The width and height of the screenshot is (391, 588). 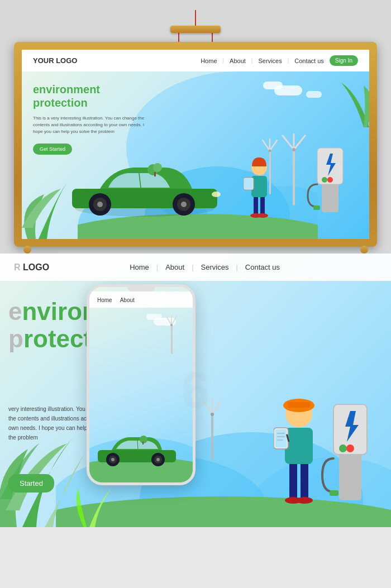 What do you see at coordinates (175, 267) in the screenshot?
I see `bottom-nav-about: About` at bounding box center [175, 267].